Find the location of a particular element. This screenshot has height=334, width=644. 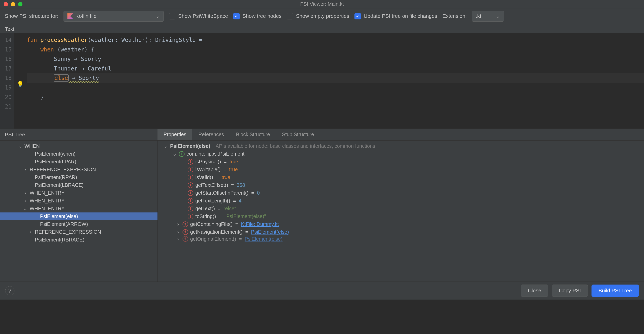

show-empty-properties-checkbox is located at coordinates (290, 16).